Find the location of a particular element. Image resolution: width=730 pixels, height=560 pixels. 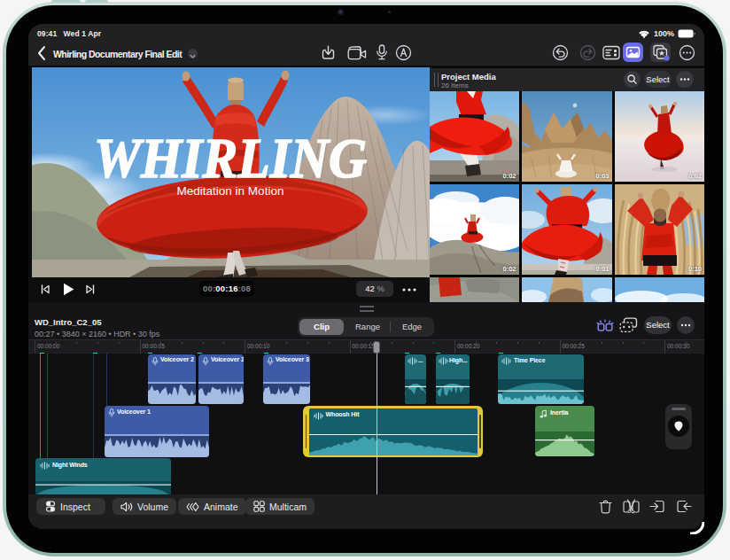

svg-text: Meditation in Motion is located at coordinates (230, 191).